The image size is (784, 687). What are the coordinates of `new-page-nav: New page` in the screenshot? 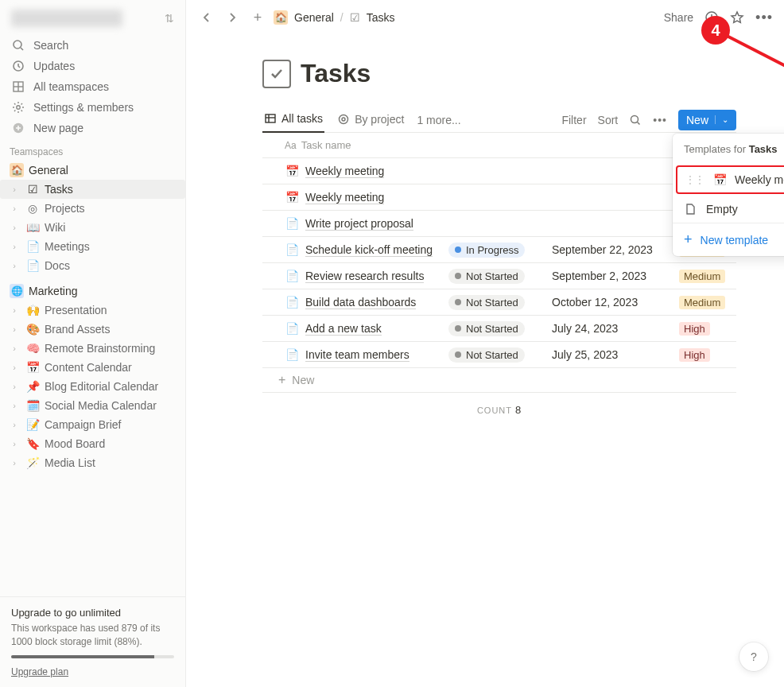 It's located at (92, 128).